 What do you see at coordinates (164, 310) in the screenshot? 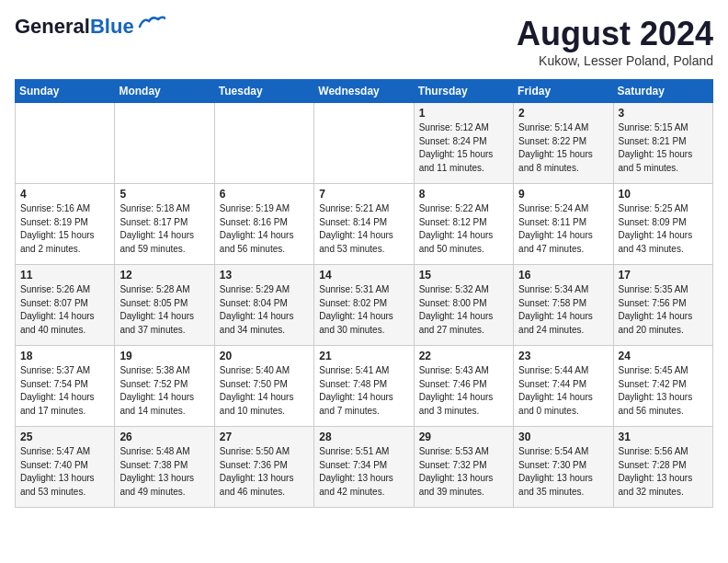
I see `day-info: Sunrise: 5:28 AM Sunset: 8:05 PM Dayligh…` at bounding box center [164, 310].